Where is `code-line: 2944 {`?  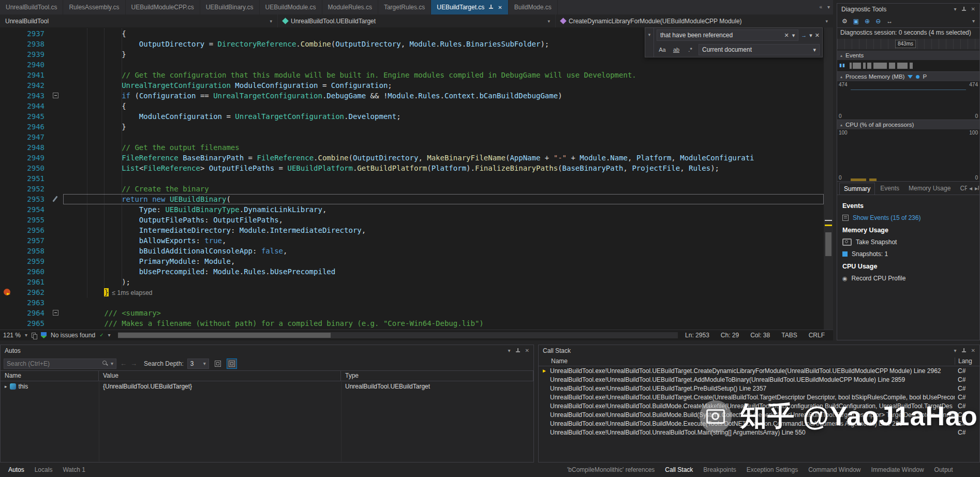
code-line: 2944 { is located at coordinates (412, 106).